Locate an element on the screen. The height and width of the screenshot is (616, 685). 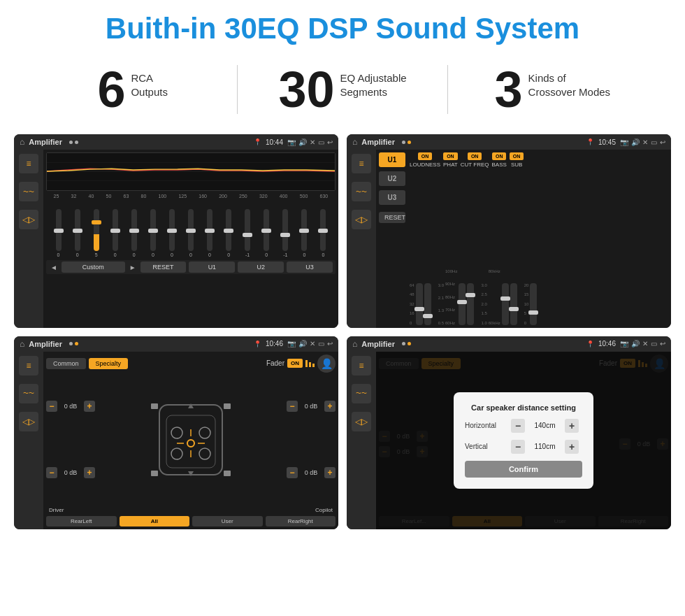
btn-user: User is located at coordinates (228, 522).